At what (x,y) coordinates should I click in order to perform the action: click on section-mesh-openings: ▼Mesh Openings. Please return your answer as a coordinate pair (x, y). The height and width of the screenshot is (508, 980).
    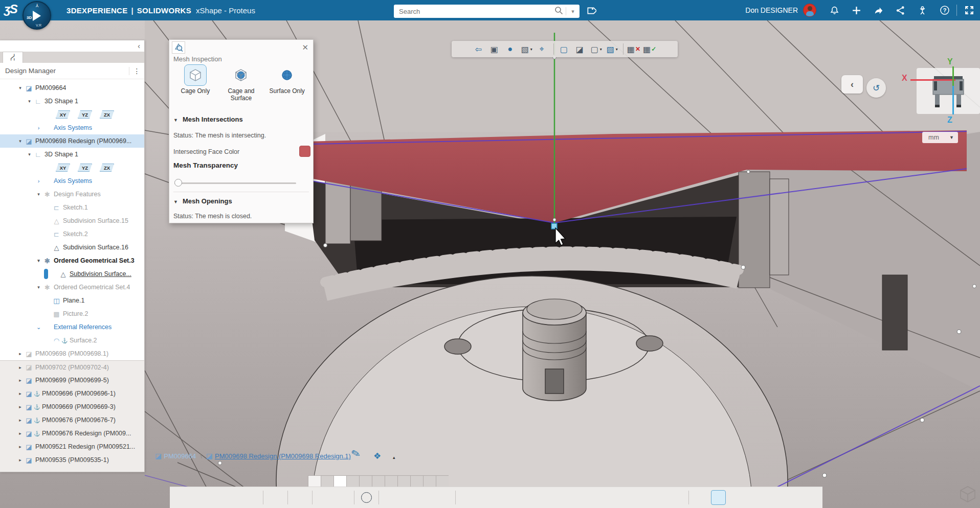
    Looking at the image, I should click on (203, 201).